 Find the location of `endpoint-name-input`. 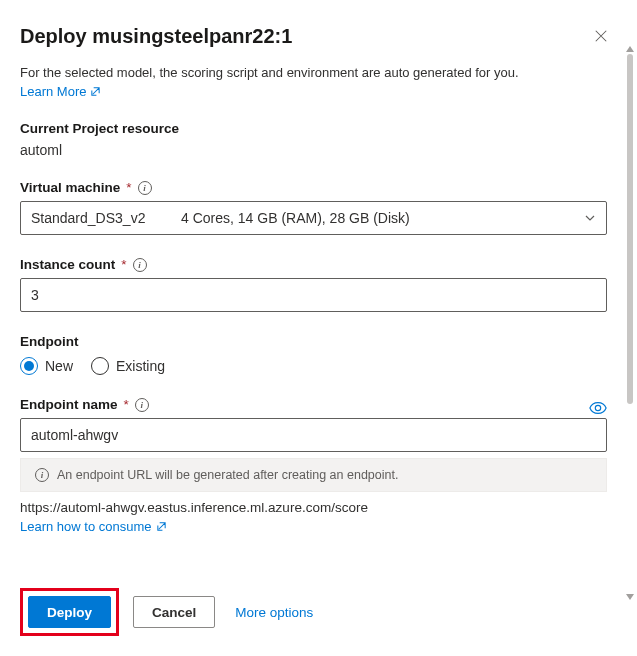

endpoint-name-input is located at coordinates (314, 435).